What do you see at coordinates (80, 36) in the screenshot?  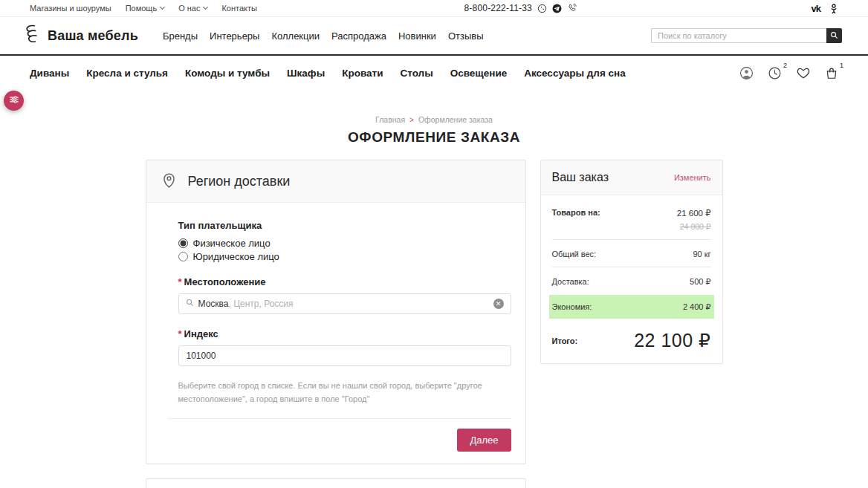 I see `logo: Ваша мебель` at bounding box center [80, 36].